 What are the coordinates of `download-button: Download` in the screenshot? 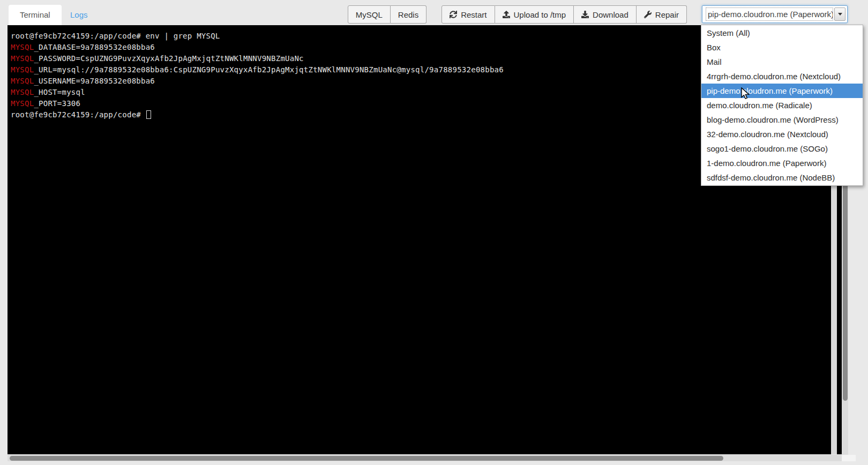 It's located at (605, 14).